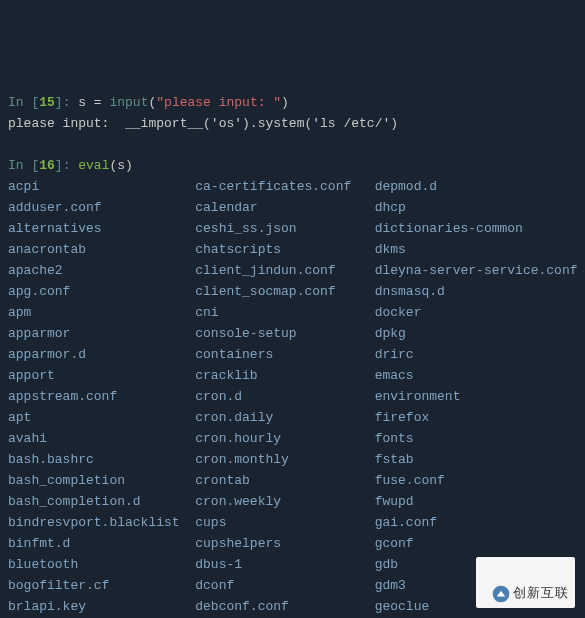 This screenshot has height=618, width=585. I want to click on cell1-prompt: In [15]:, so click(43, 102).